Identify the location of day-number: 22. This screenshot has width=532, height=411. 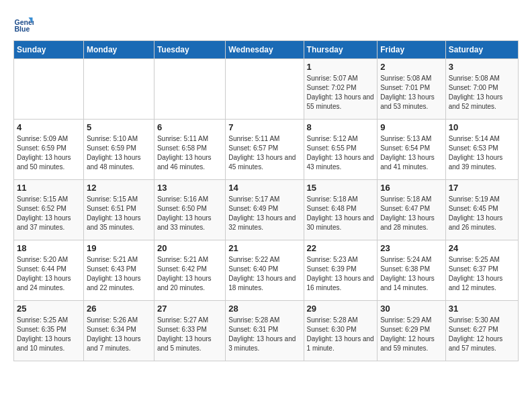
(341, 248).